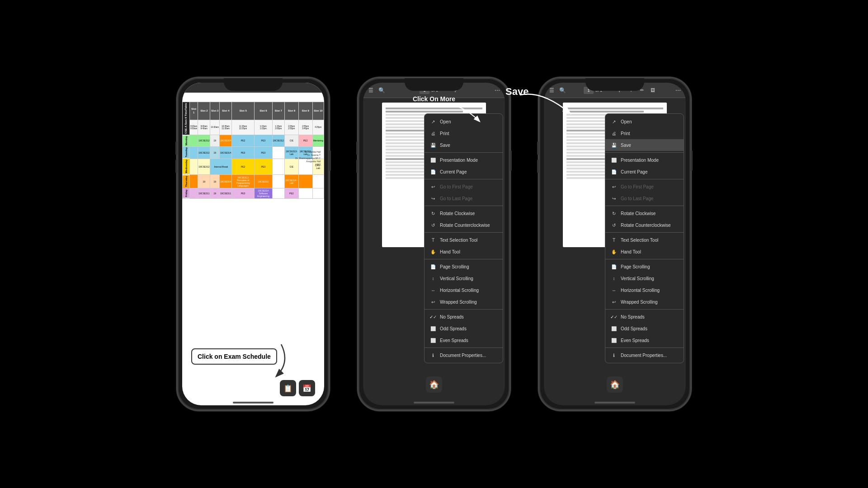  What do you see at coordinates (645, 355) in the screenshot?
I see `menu-doc-props-3: ℹ Document Properties...` at bounding box center [645, 355].